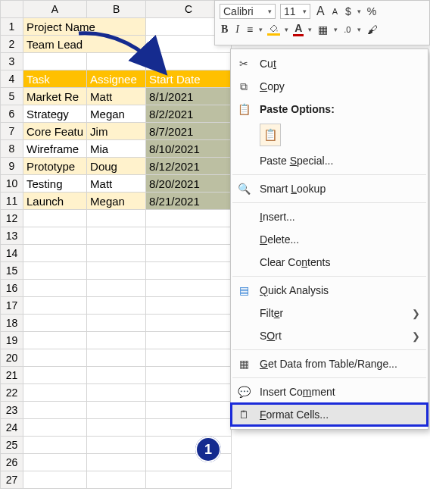 Image resolution: width=430 pixels, height=504 pixels. I want to click on header-assignee: Assignee, so click(117, 79).